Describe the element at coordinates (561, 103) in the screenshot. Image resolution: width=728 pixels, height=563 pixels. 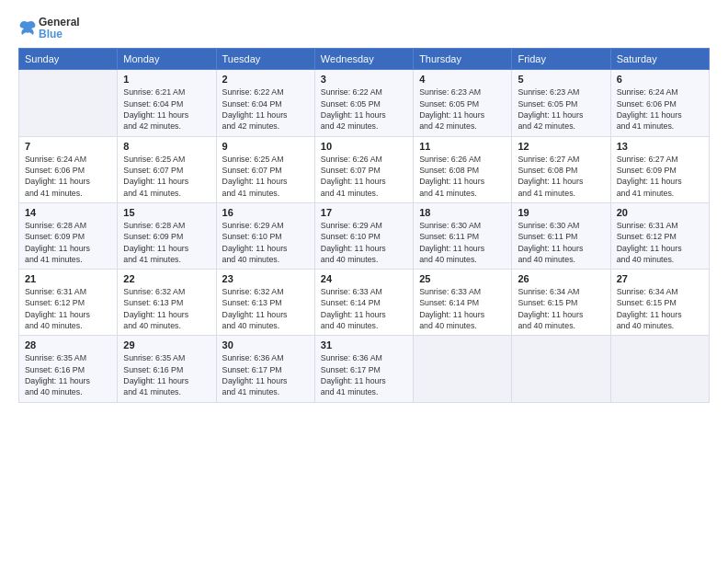
I see `calendar-cell: 5Sunrise: 6:23 AM Sunset: 6:05 PM Daylig…` at that location.